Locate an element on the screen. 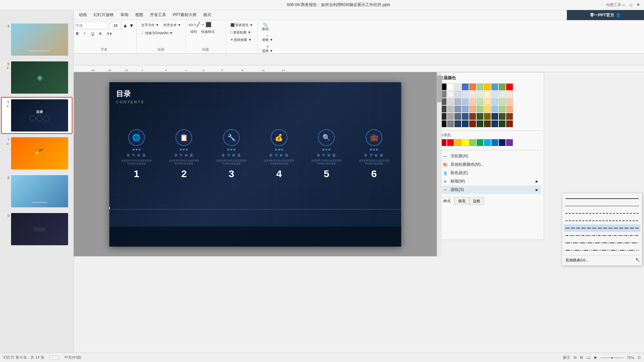 This screenshot has width=644, height=362. dashes-item: ╌ 虚线(S) ▶ is located at coordinates (490, 190).